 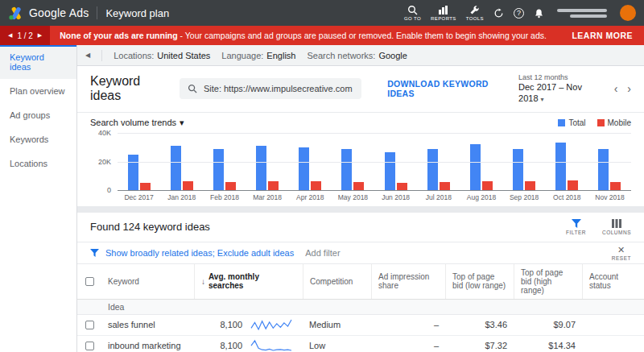 I want to click on sidebar-item-ad-groups: Ad groups, so click(x=39, y=115).